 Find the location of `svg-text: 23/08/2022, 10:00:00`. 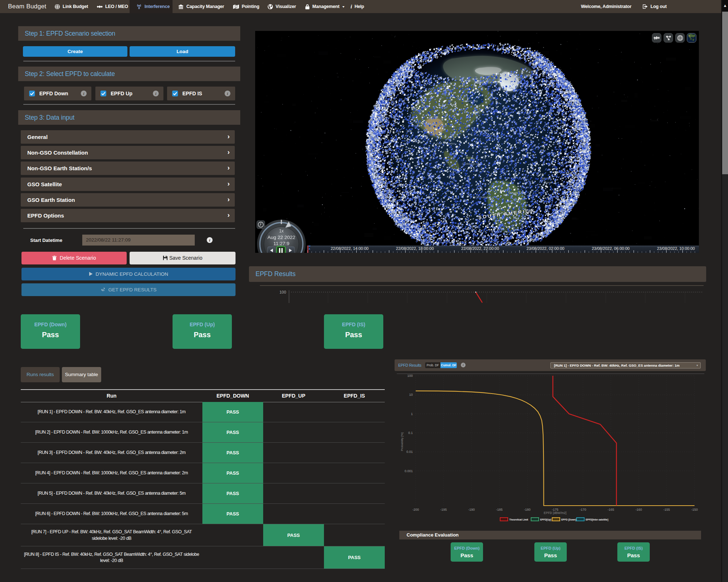

svg-text: 23/08/2022, 10:00:00 is located at coordinates (676, 248).